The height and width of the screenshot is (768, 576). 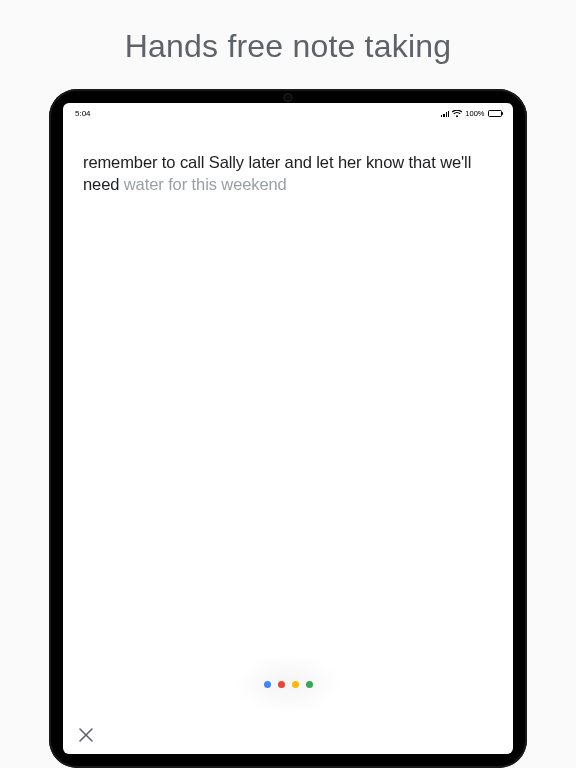 What do you see at coordinates (288, 735) in the screenshot?
I see `bottom-toolbar` at bounding box center [288, 735].